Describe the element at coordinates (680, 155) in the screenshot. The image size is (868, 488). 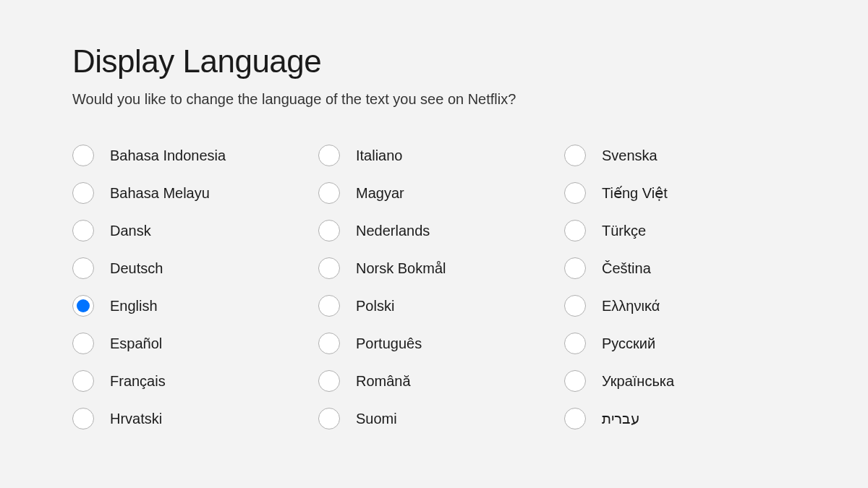
I see `language-option: Svenska` at that location.